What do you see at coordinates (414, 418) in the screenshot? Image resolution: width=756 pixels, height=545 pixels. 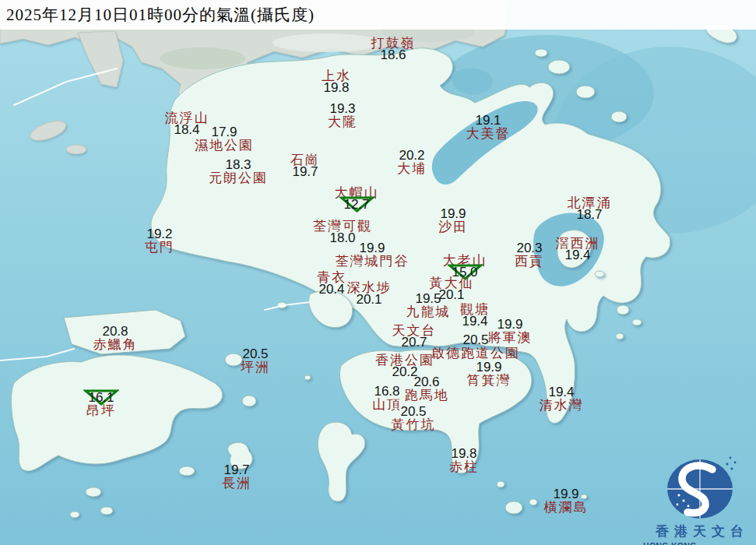 I see `station: 20.5黃竹坑` at bounding box center [414, 418].